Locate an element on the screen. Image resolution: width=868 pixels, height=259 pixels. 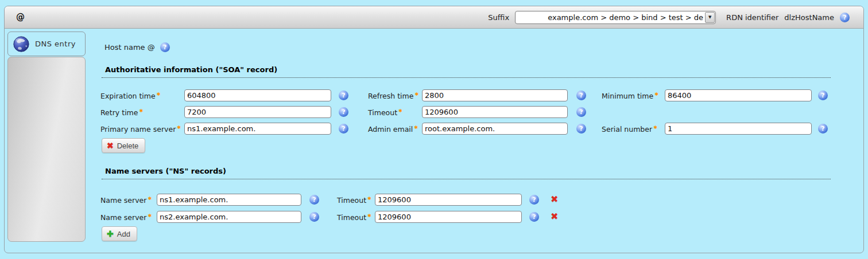
host-name-label: Host name @ is located at coordinates (130, 47).